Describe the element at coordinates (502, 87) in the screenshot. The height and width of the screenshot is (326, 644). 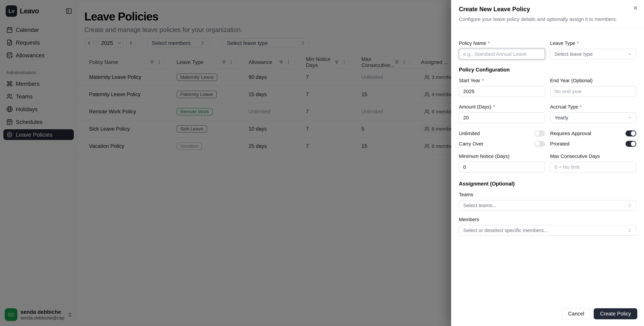
I see `start-year-field: Start Year*` at that location.